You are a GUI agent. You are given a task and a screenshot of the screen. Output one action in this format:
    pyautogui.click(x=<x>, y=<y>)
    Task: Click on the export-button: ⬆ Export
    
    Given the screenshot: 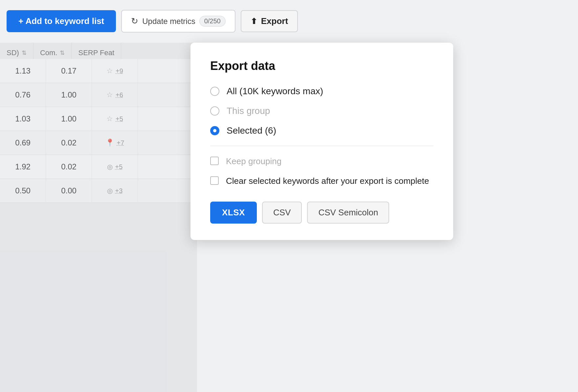 What is the action you would take?
    pyautogui.click(x=269, y=21)
    